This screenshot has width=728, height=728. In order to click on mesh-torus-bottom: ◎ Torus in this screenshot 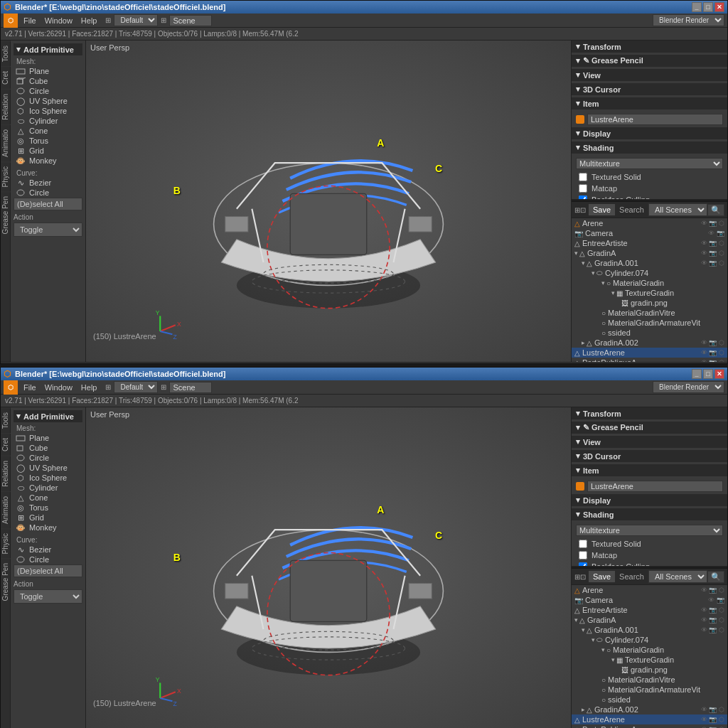, I will do `click(48, 508)`.